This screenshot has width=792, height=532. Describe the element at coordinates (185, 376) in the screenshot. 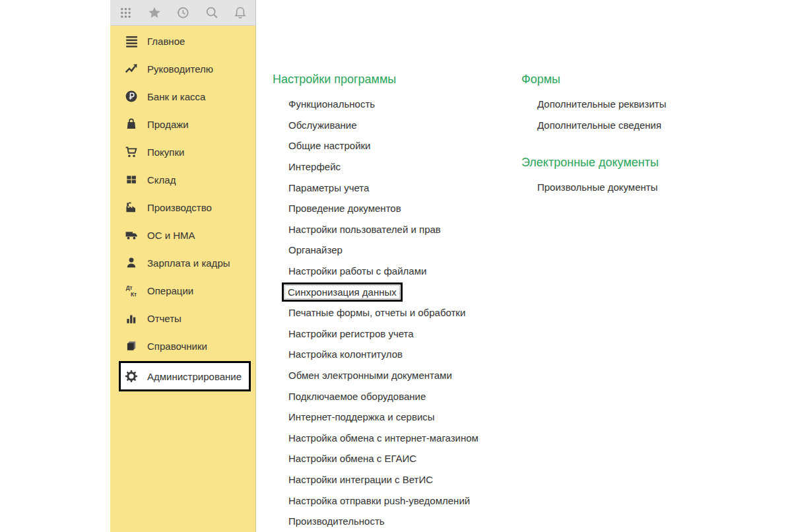

I see `sidebar-item-administrirovanie: Администрирование` at that location.